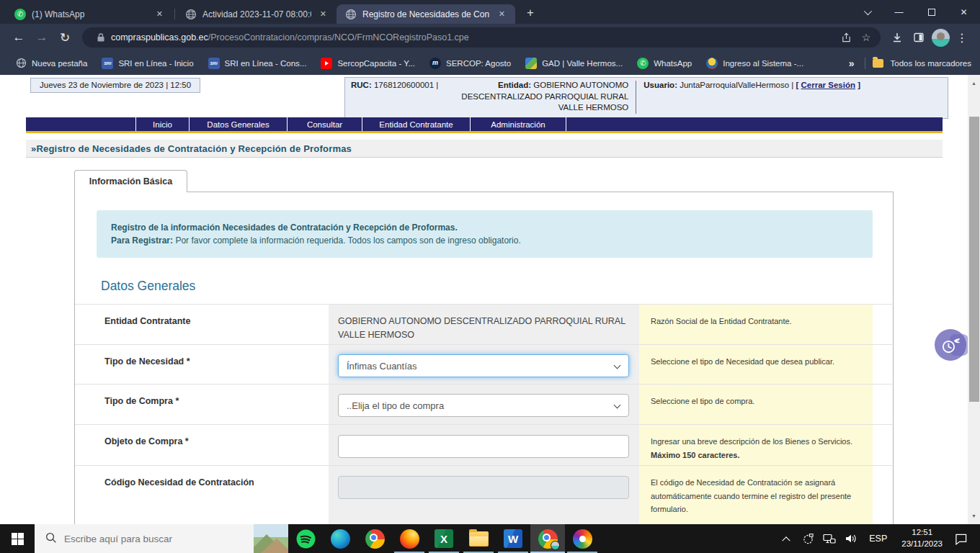 The image size is (980, 553). Describe the element at coordinates (51, 63) in the screenshot. I see `bookmark-nueva-pestana: Nueva pestaña` at that location.